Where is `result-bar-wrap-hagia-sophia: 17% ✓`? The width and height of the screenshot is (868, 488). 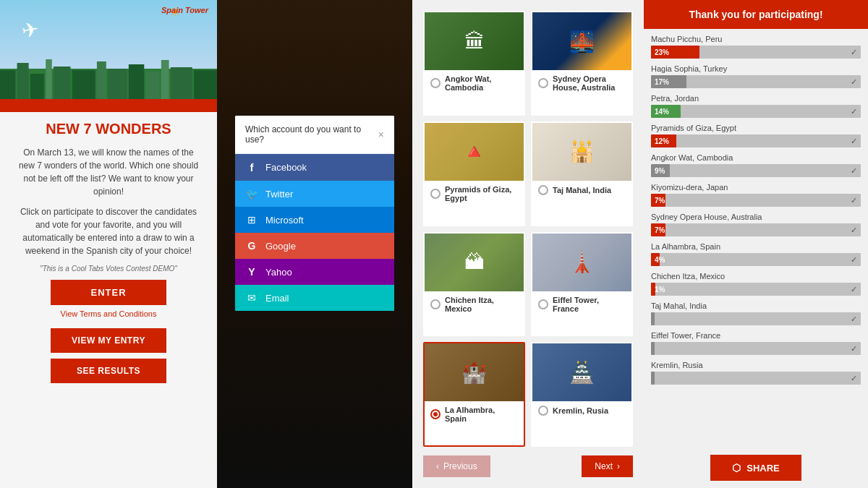
result-bar-wrap-hagia-sophia: 17% ✓ is located at coordinates (756, 82).